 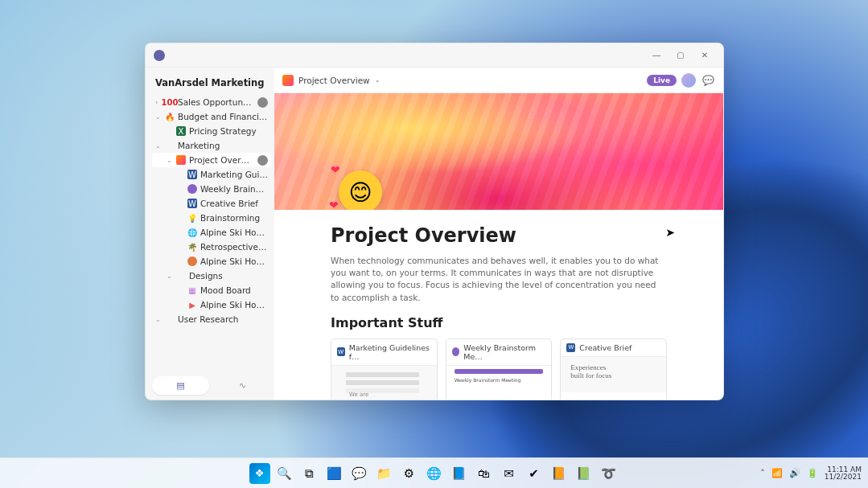 I want to click on close-button: ✕, so click(x=705, y=55).